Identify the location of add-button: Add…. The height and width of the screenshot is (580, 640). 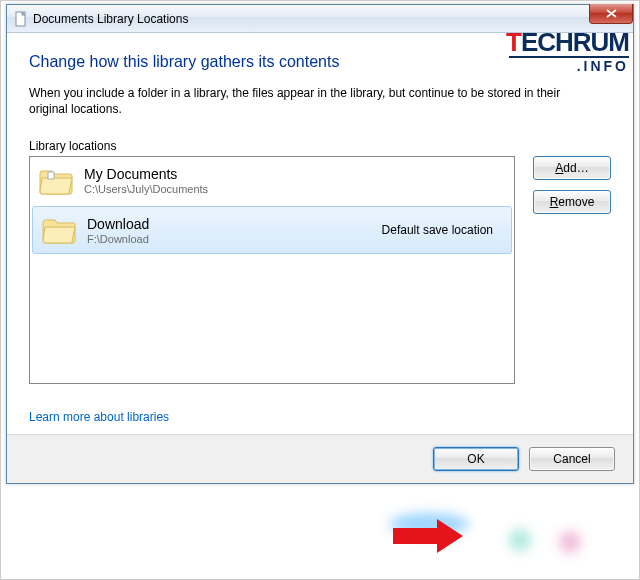
(572, 168).